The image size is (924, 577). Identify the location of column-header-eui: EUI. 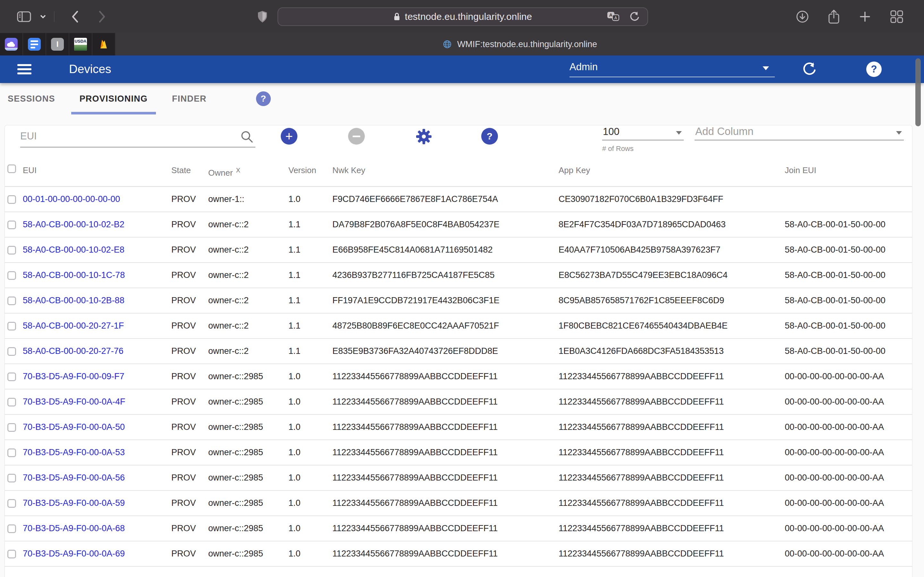
(30, 172).